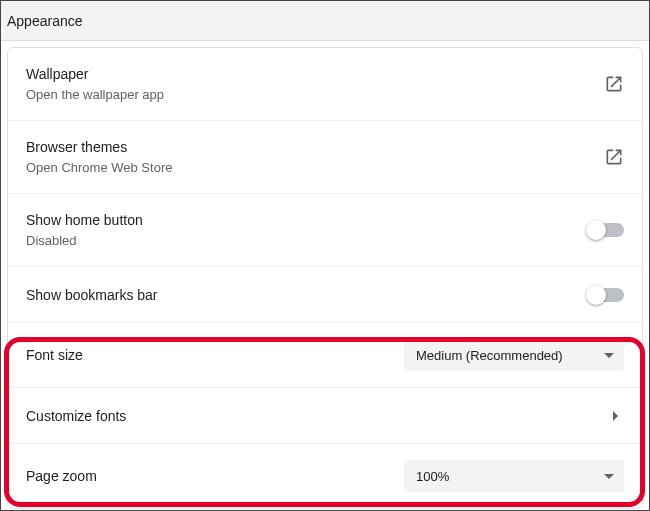  I want to click on home-button-text: Show home button Disabled, so click(84, 230).